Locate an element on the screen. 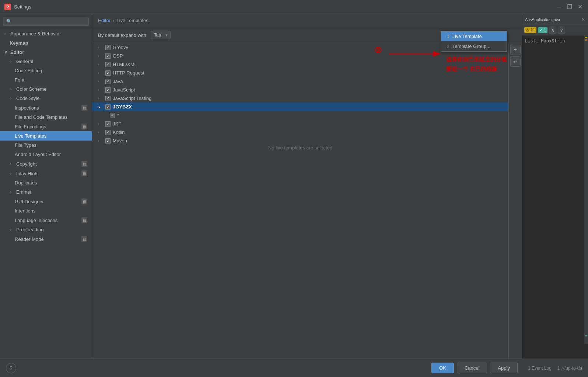  expand-label: By default expand with is located at coordinates (122, 35).